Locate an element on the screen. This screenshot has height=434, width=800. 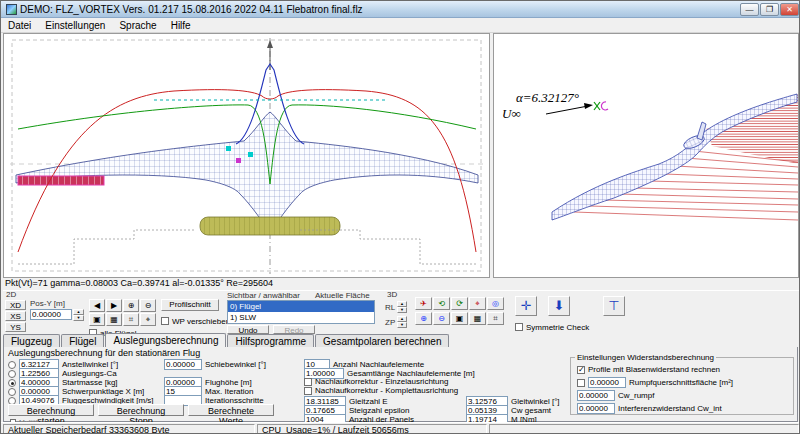
flow-annotation: α=6.32127° U∞ is located at coordinates (555, 106).